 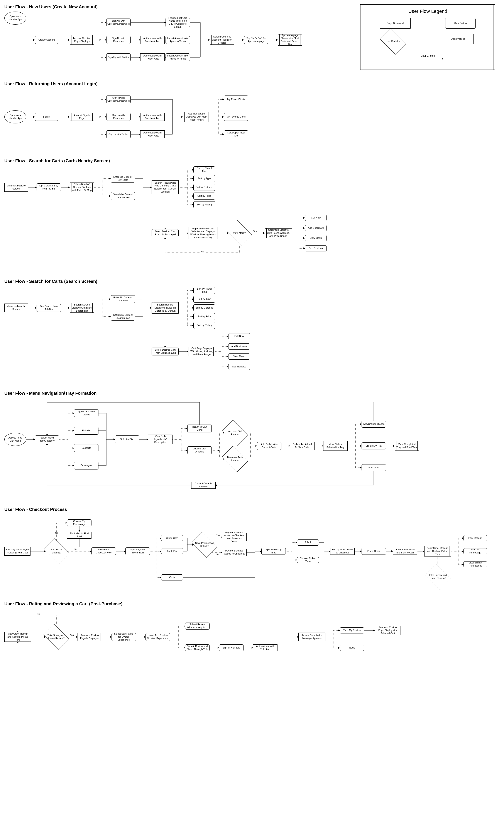 I want to click on create-account-button: Create Account, so click(x=47, y=40).